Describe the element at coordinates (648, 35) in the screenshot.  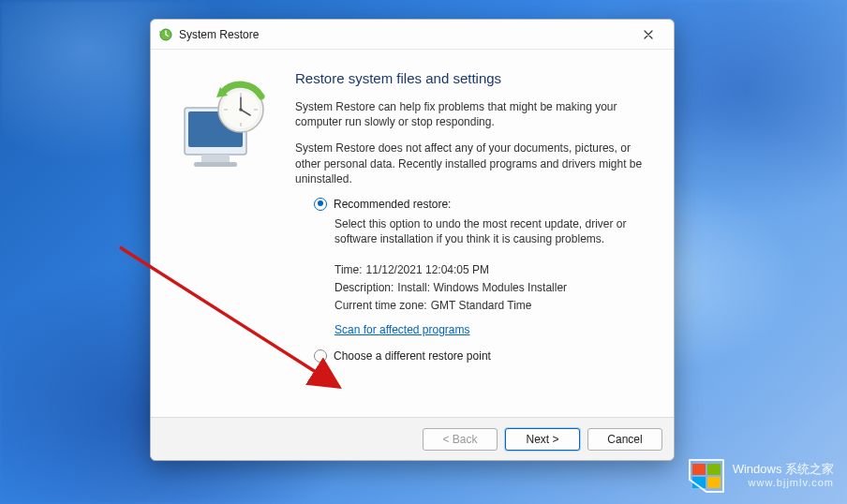
I see `close-button` at that location.